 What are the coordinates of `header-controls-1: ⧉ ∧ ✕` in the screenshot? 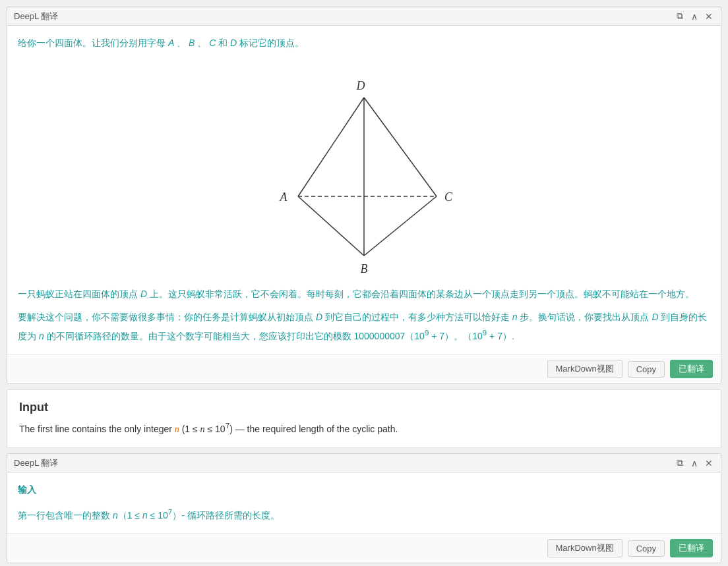 It's located at (694, 16).